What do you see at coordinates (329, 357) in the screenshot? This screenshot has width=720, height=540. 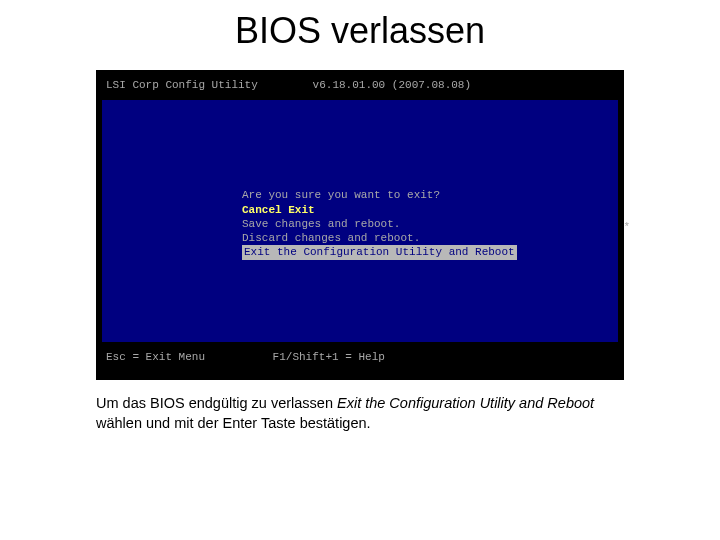 I see `footer-hint-help: F1/Shift+1 = Help` at bounding box center [329, 357].